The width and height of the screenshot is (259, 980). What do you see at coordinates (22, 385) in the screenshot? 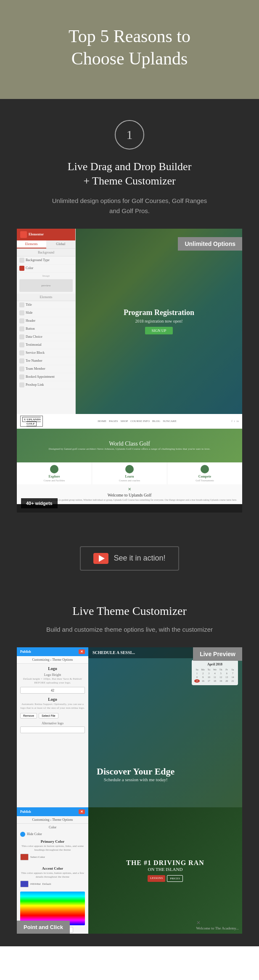
I see `wp-proshop-icon` at bounding box center [22, 385].